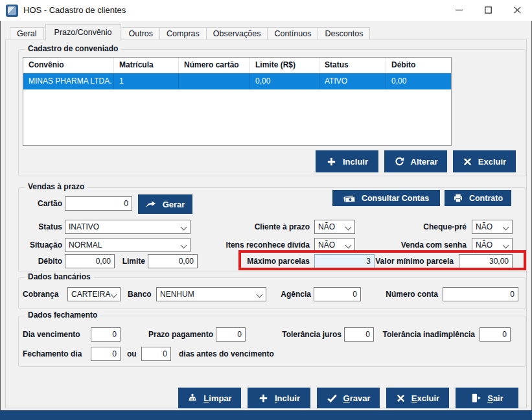 This screenshot has height=420, width=532. I want to click on table-row: MINAS PHARMA LTDA. 1 0,00 ATIVO 0,00, so click(237, 82).